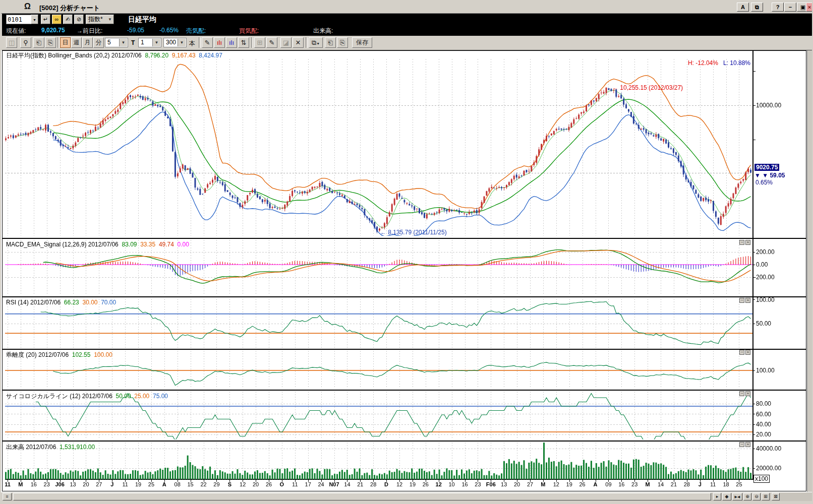  What do you see at coordinates (747, 497) in the screenshot?
I see `zoom-in-button: ⊕` at bounding box center [747, 497].